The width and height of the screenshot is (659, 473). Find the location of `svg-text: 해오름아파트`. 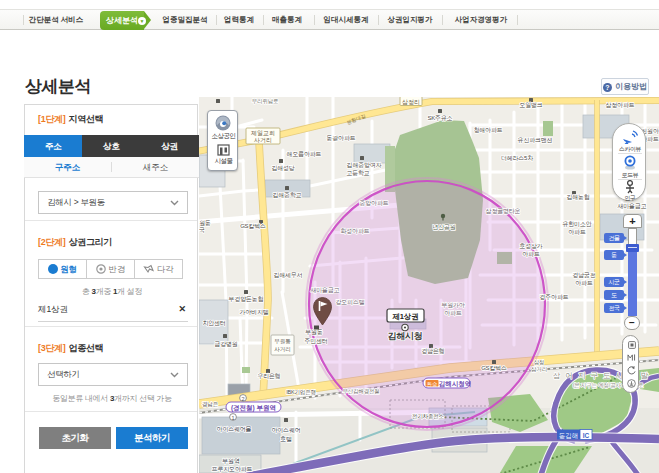

svg-text: 해오름아파트 is located at coordinates (304, 154).